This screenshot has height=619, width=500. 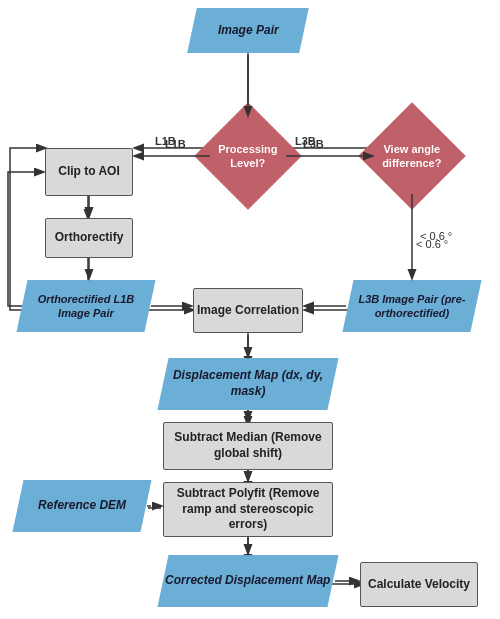 I want to click on corrected-disp-node: Corrected Displacement Map, so click(x=248, y=581).